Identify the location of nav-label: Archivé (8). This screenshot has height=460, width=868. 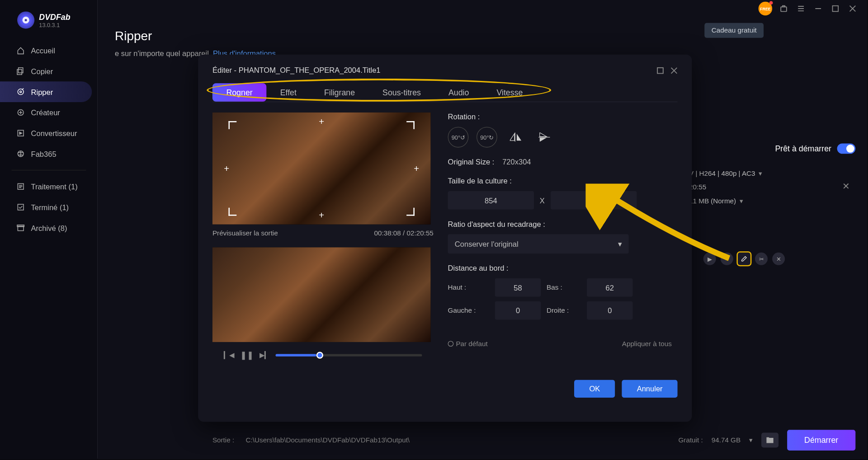
(49, 228).